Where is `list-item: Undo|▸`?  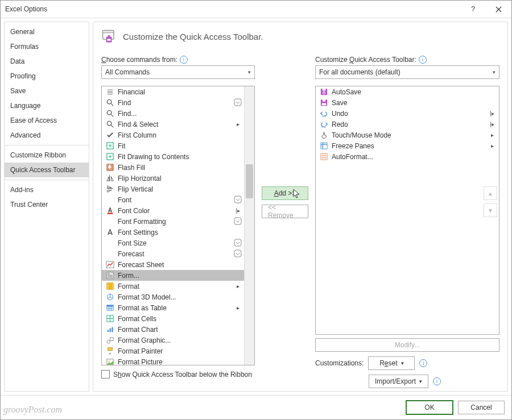
list-item: Undo|▸ is located at coordinates (407, 114).